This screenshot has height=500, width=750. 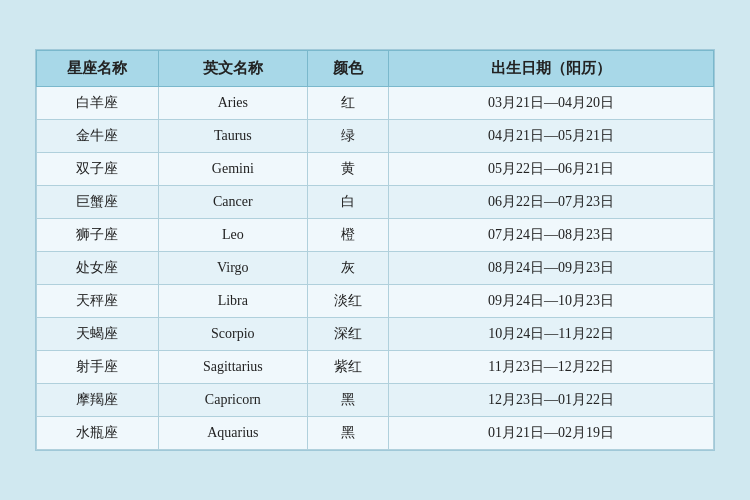 I want to click on cell-color: 红, so click(x=348, y=104).